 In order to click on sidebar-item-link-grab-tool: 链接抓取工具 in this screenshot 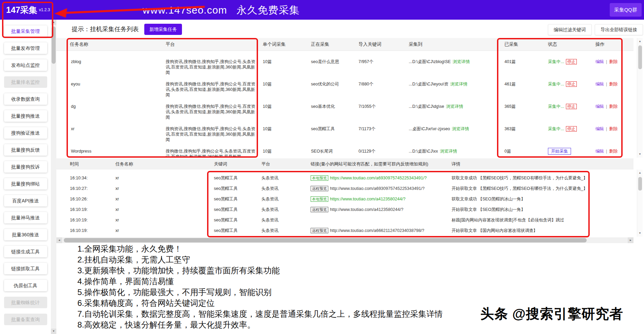, I will do `click(26, 269)`.